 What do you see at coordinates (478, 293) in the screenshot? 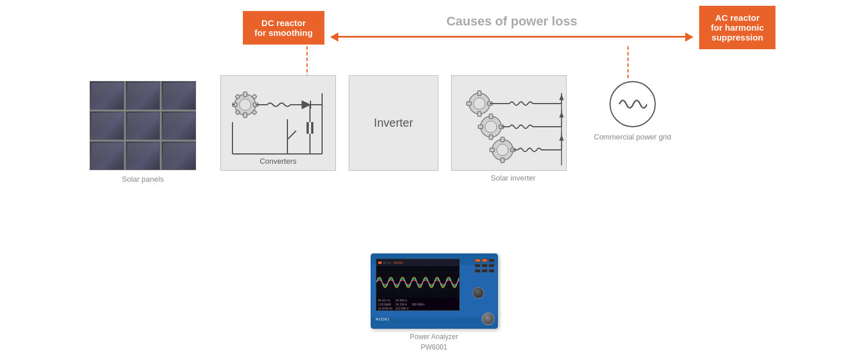
I see `ctrl-knob-main` at bounding box center [478, 293].